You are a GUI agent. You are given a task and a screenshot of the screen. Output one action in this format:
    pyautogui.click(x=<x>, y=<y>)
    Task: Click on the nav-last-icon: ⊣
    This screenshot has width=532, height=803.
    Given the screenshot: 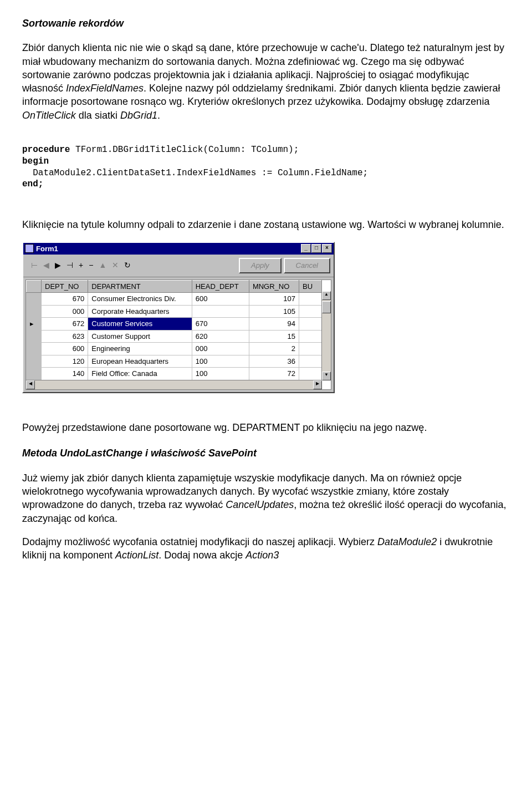 What is the action you would take?
    pyautogui.click(x=70, y=265)
    